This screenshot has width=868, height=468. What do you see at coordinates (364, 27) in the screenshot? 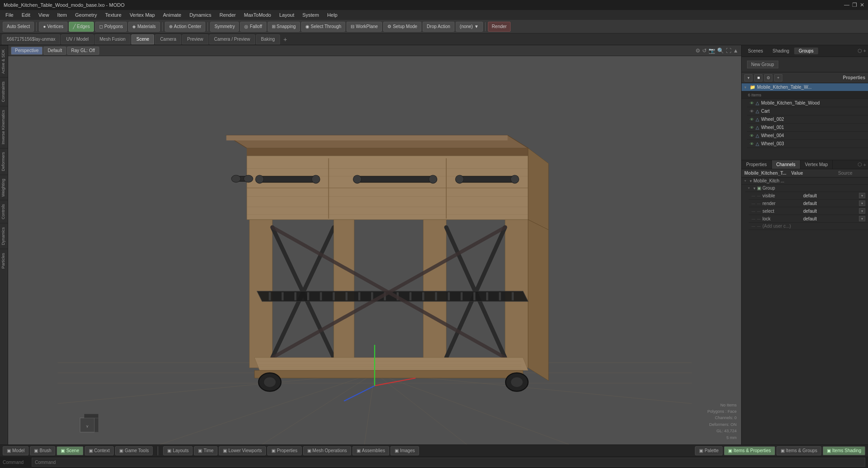
I see `workplane-button: ⊟ WorkPlane` at bounding box center [364, 27].